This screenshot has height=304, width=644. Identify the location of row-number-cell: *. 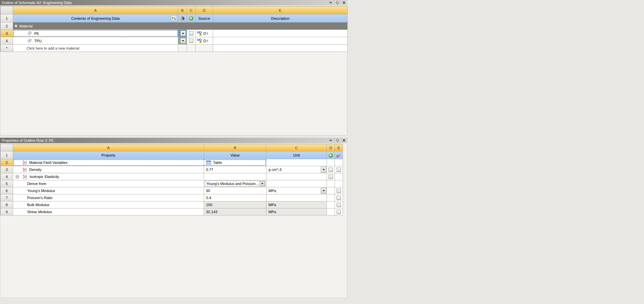
(7, 48).